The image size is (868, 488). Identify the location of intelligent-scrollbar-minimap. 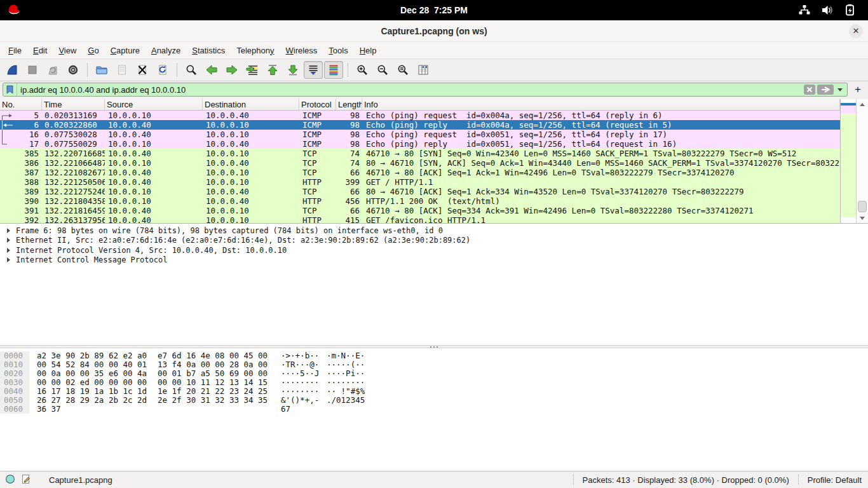
(848, 161).